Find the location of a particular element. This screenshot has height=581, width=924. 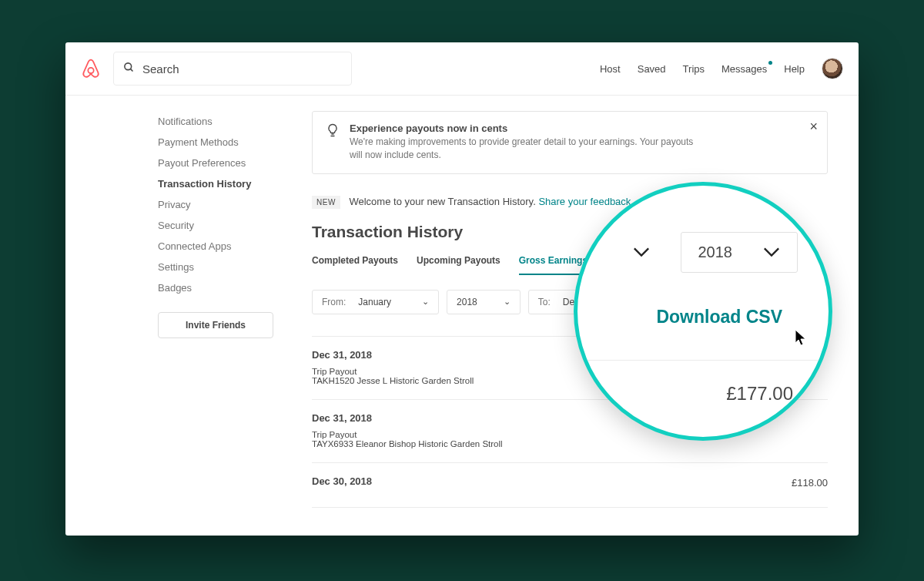

zoom-year-value: 2018 is located at coordinates (716, 253).